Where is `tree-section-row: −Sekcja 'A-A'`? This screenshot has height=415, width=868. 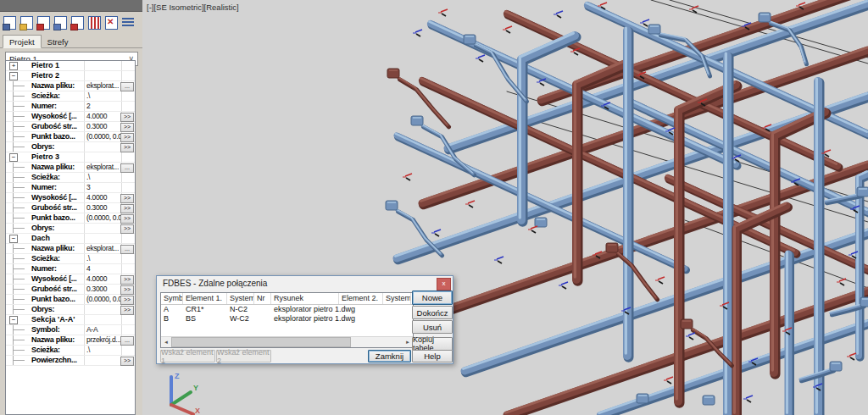
tree-section-row: −Sekcja 'A-A' is located at coordinates (70, 320).